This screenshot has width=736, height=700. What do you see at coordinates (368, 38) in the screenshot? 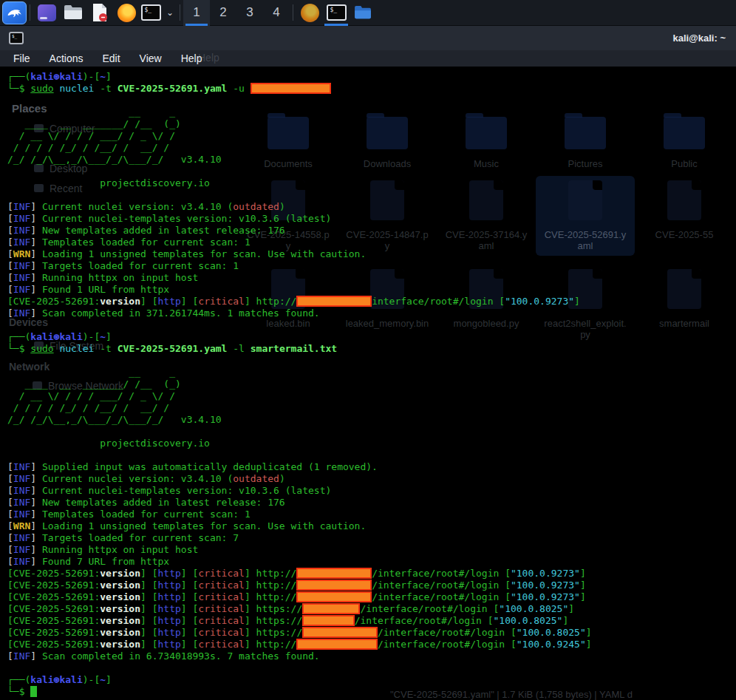
I see `terminal-titlebar: $_ kali@kali: ~` at bounding box center [368, 38].